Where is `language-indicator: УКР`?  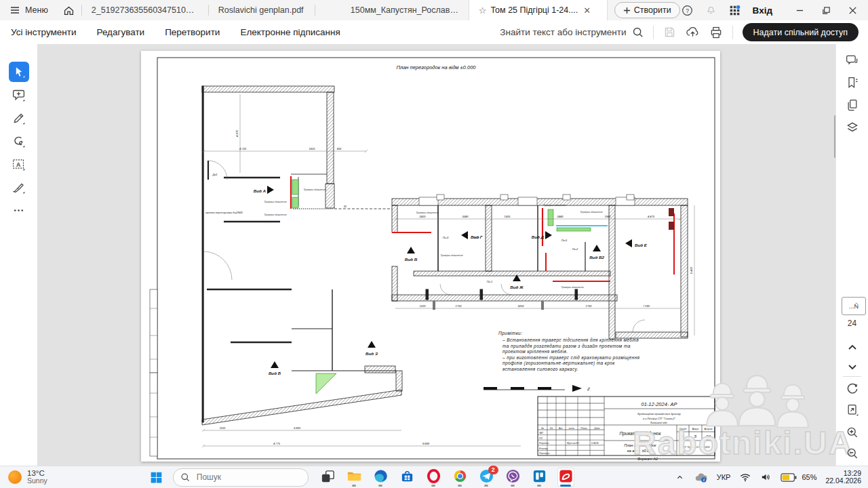 language-indicator: УКР is located at coordinates (724, 477).